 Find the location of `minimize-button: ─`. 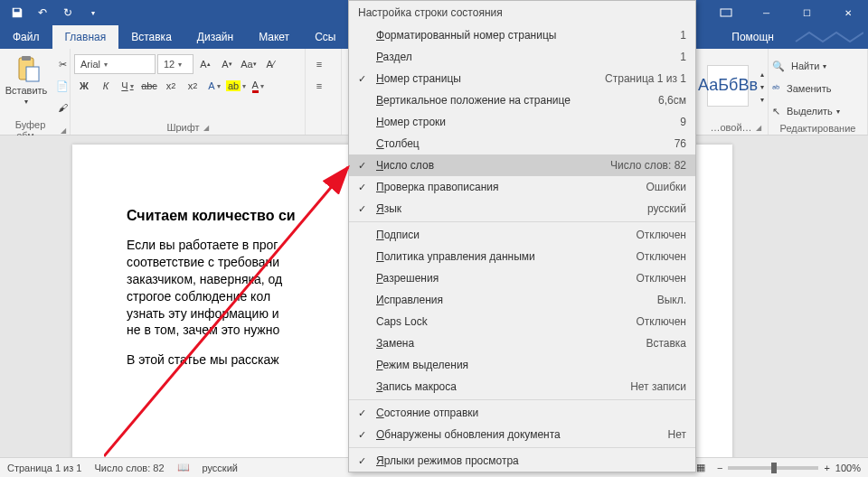

minimize-button: ─ is located at coordinates (767, 13).